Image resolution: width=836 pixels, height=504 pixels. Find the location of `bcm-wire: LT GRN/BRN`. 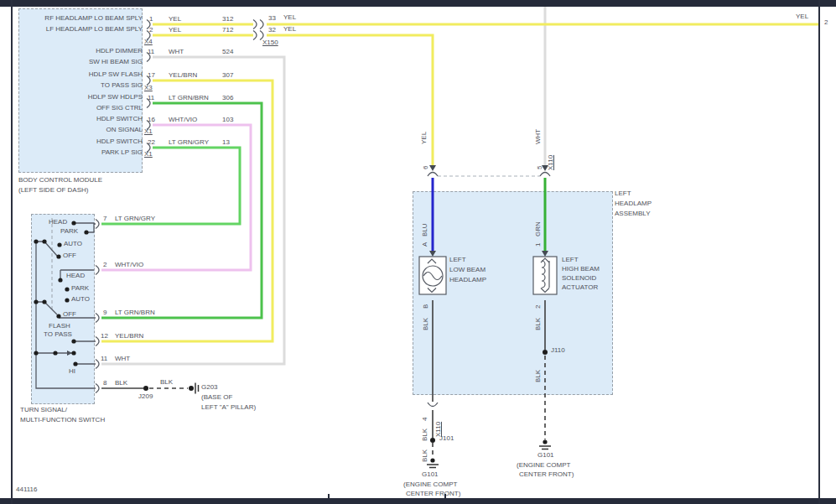

bcm-wire: LT GRN/BRN is located at coordinates (189, 97).